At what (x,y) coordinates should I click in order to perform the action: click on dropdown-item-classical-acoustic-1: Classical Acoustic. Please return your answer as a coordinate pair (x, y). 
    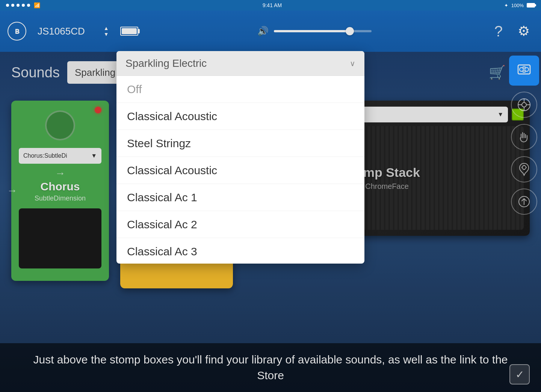
    Looking at the image, I should click on (240, 116).